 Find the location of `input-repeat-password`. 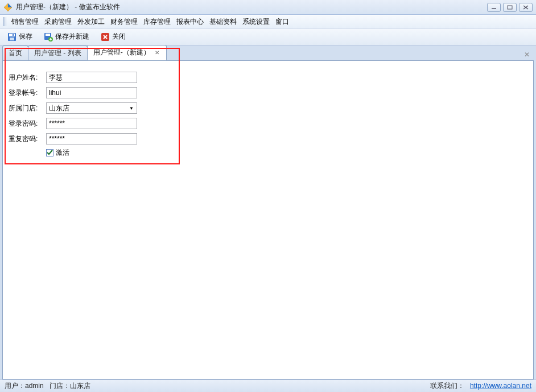

input-repeat-password is located at coordinates (92, 139).